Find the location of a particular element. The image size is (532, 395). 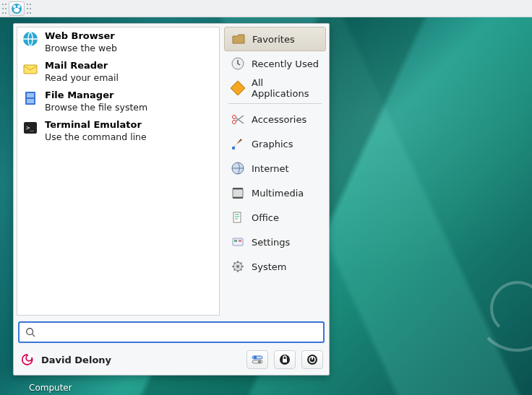

favorite-title: Mail Reader is located at coordinates (82, 66).